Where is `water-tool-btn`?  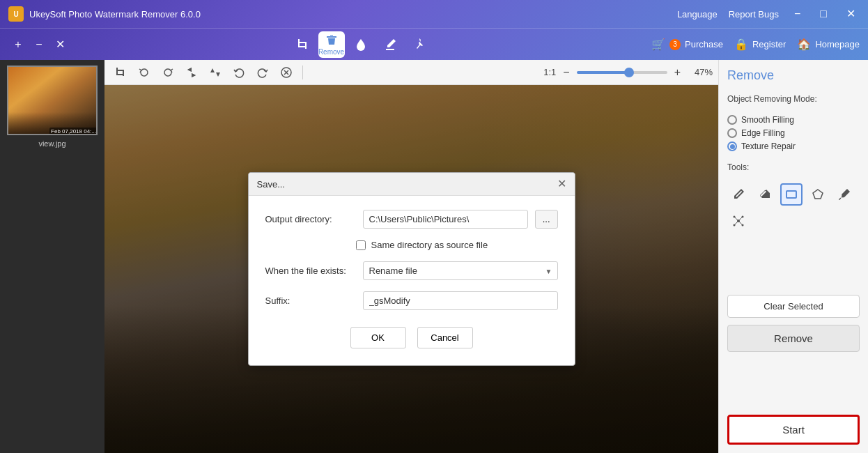
water-tool-btn is located at coordinates (361, 45).